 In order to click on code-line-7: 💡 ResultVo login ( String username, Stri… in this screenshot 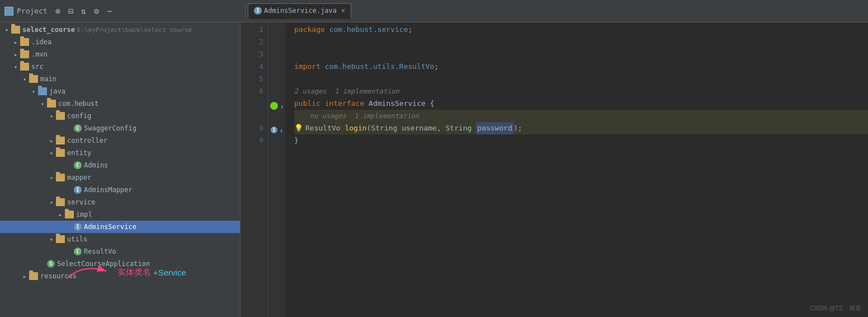, I will do `click(581, 128)`.